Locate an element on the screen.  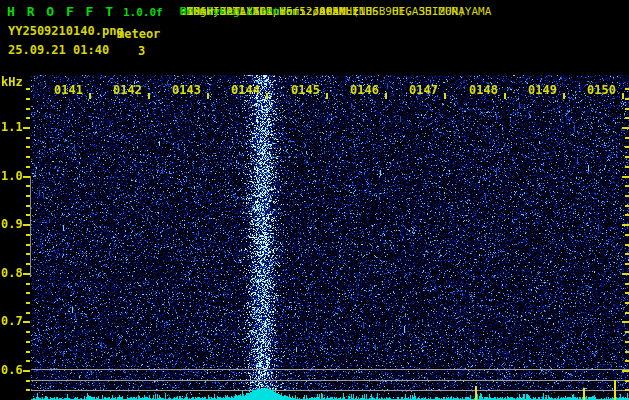
detection-range-bar is located at coordinates (30, 226).